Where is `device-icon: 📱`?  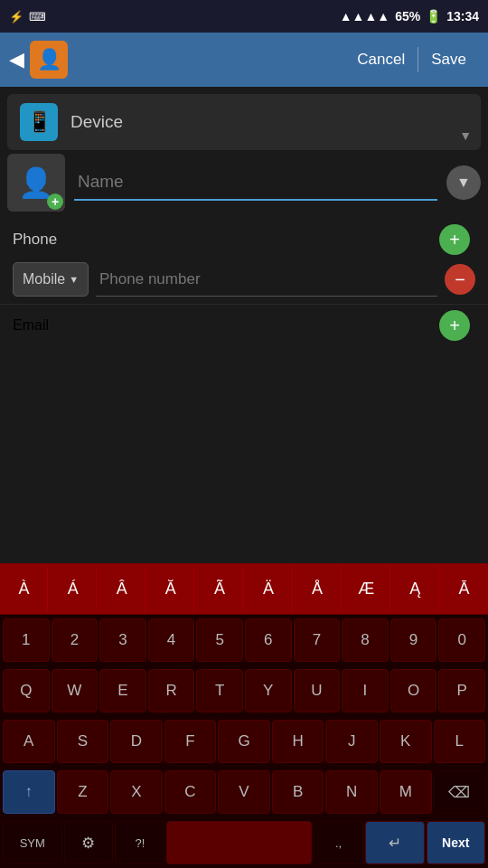 device-icon: 📱 is located at coordinates (39, 122).